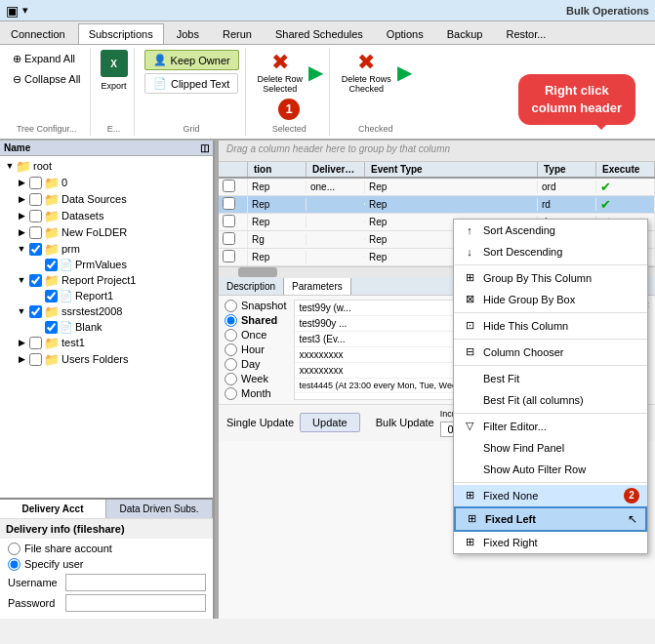 The height and width of the screenshot is (644, 655). I want to click on bulk-ops-label: Bulk Operations, so click(607, 11).